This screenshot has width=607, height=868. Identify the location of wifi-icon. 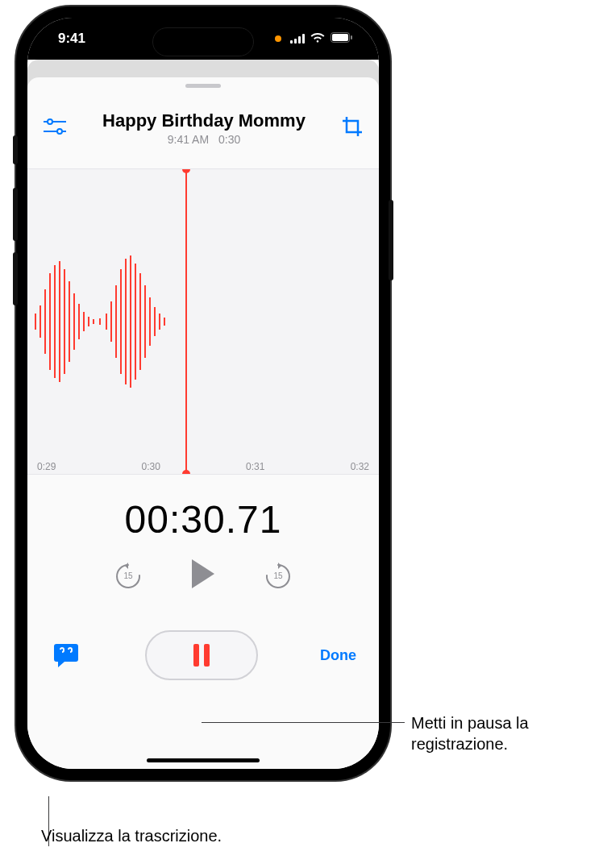
(318, 39).